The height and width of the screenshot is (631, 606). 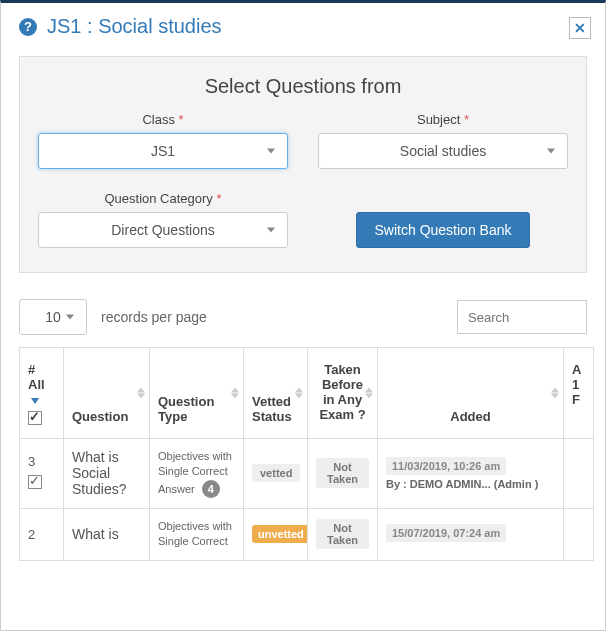 What do you see at coordinates (580, 28) in the screenshot?
I see `close-button: ✕` at bounding box center [580, 28].